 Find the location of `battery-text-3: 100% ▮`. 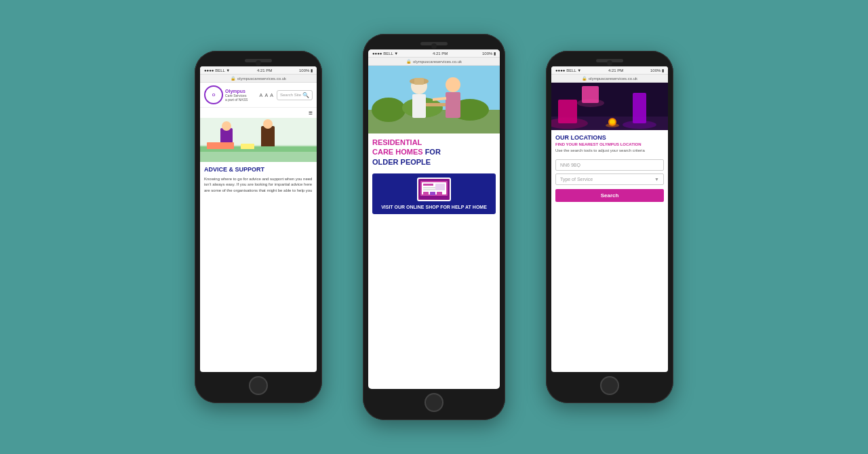

battery-text-3: 100% ▮ is located at coordinates (657, 70).